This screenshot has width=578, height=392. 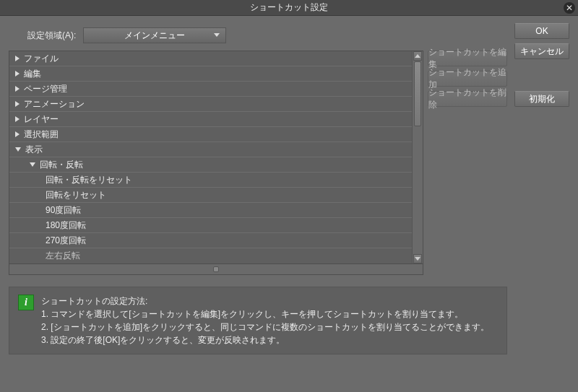 What do you see at coordinates (289, 8) in the screenshot?
I see `titlebar: ショートカット設定 ✕` at bounding box center [289, 8].